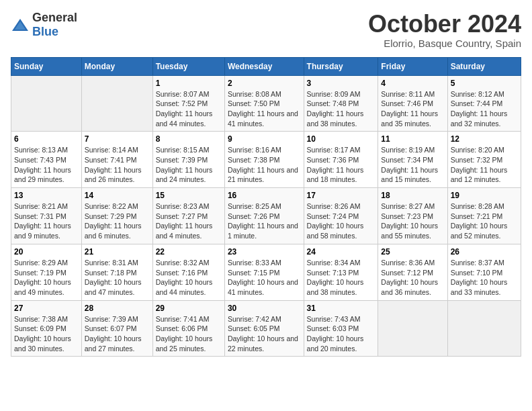  Describe the element at coordinates (341, 222) in the screenshot. I see `day-info: Sunrise: 8:26 AMSunset: 7:24 PMDaylight:…` at that location.